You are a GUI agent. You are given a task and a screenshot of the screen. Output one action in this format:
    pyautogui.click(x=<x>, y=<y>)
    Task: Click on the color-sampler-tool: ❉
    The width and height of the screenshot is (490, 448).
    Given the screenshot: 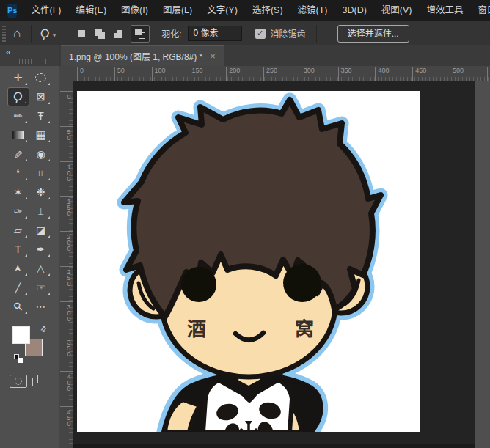 What is the action you would take?
    pyautogui.click(x=41, y=192)
    